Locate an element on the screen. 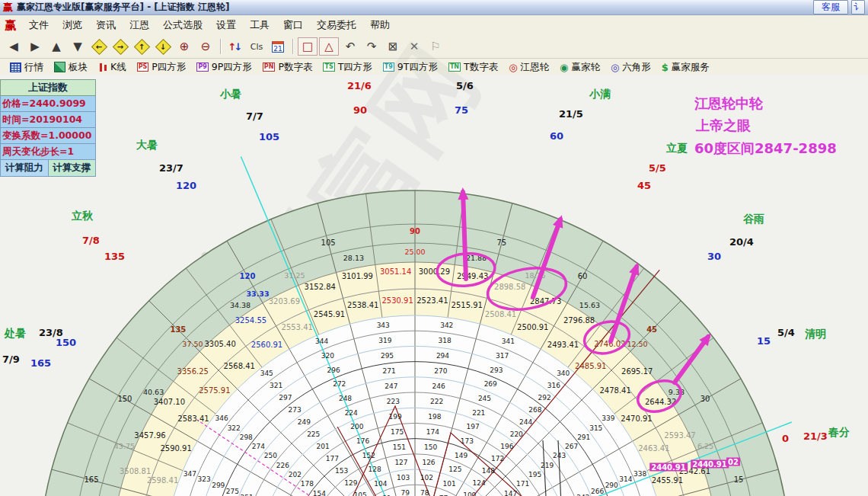  svg-text: 271 is located at coordinates (390, 371).